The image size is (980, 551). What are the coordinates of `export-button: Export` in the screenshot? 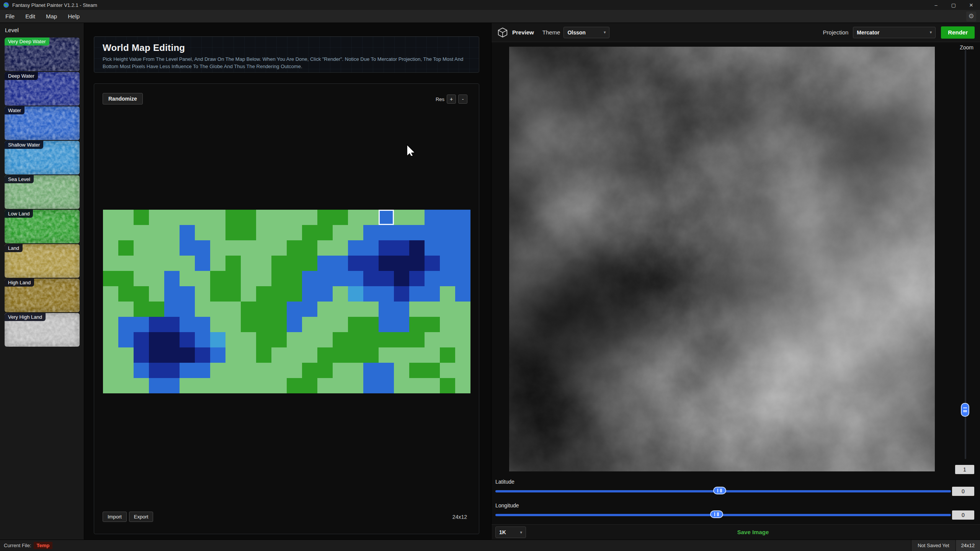 It's located at (141, 517).